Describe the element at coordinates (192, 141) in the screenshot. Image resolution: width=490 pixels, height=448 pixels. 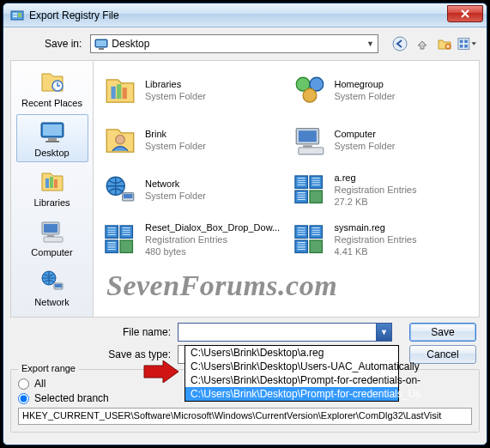
I see `file-item: Brink System Folder` at that location.